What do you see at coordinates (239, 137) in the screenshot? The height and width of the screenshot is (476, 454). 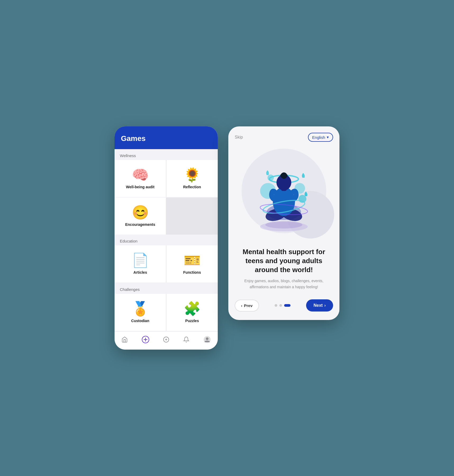 I see `skip-button: Skip` at bounding box center [239, 137].